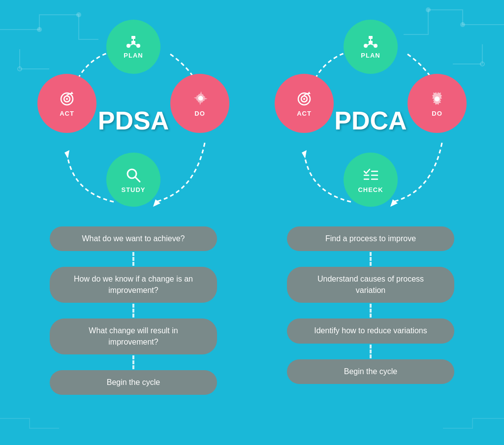 This screenshot has height=445, width=504. What do you see at coordinates (67, 113) in the screenshot?
I see `pdsa-act-label: ACT` at bounding box center [67, 113].